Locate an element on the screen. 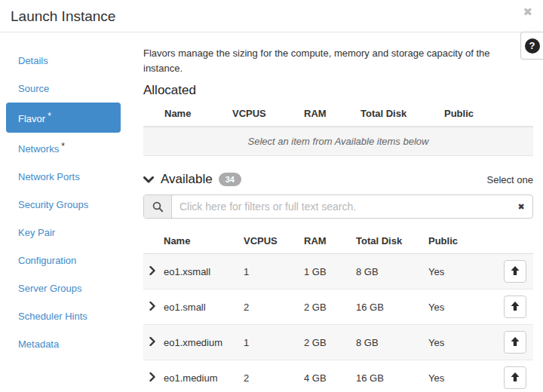 This screenshot has width=543, height=392. allocated-heading: Allocated is located at coordinates (338, 90).